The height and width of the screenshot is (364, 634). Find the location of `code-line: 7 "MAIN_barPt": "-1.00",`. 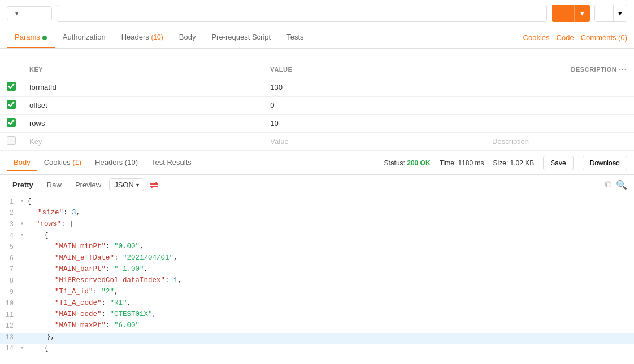

code-line: 7 "MAIN_barPt": "-1.00", is located at coordinates (317, 271).